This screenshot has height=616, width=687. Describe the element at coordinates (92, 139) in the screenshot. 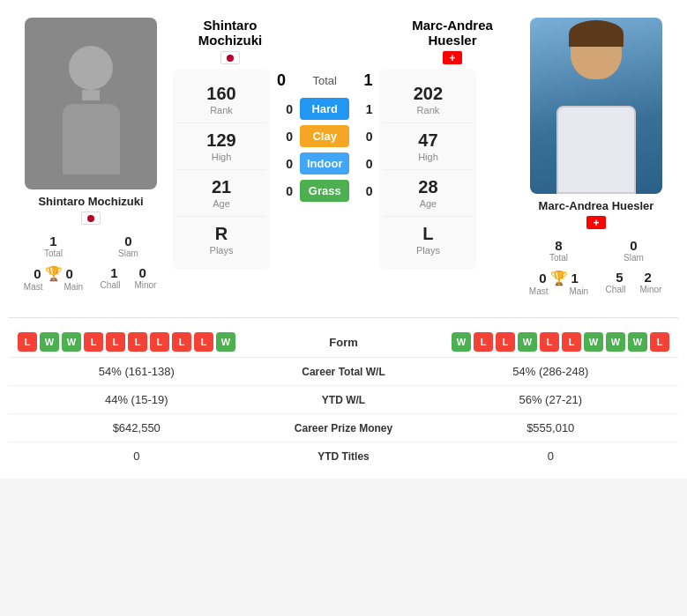

I see `silhouette-body` at that location.